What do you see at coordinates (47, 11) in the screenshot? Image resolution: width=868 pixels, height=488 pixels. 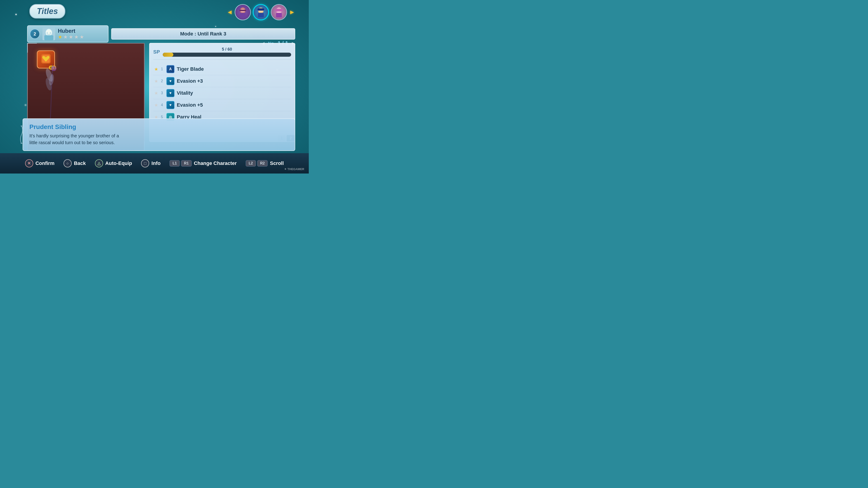 I see `titles-header: Titles` at bounding box center [47, 11].